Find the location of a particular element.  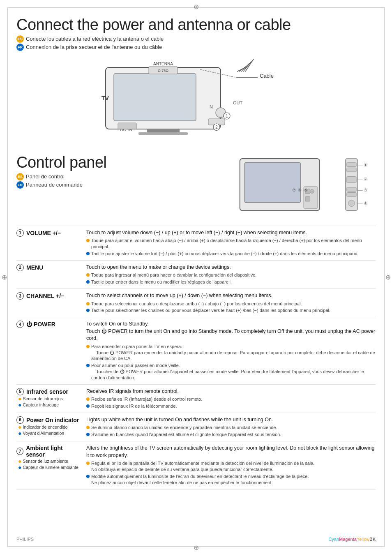

item-desc-fr-power: Pour allumer ou pour passer en mode veil… is located at coordinates (231, 372).